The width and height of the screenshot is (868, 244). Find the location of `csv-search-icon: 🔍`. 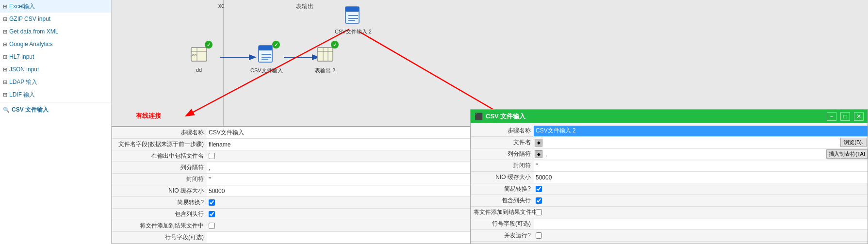

csv-search-icon: 🔍 is located at coordinates (6, 110).